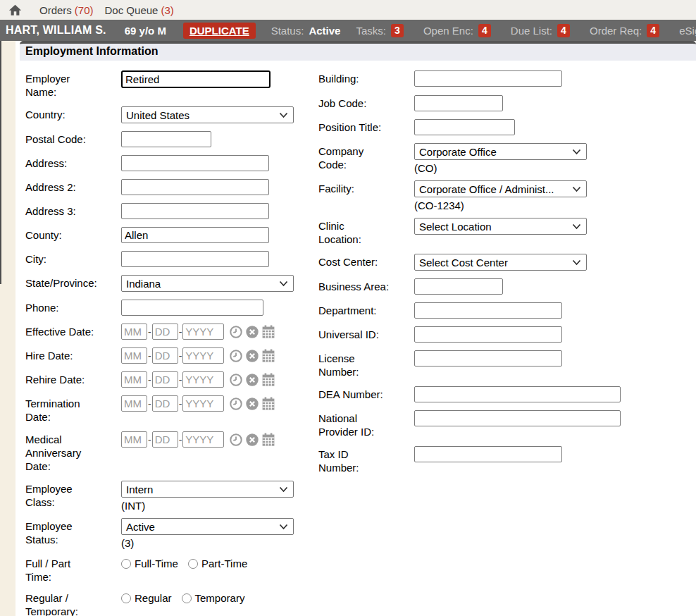 The image size is (696, 616). Describe the element at coordinates (488, 454) in the screenshot. I see `tax-id-number-input` at that location.